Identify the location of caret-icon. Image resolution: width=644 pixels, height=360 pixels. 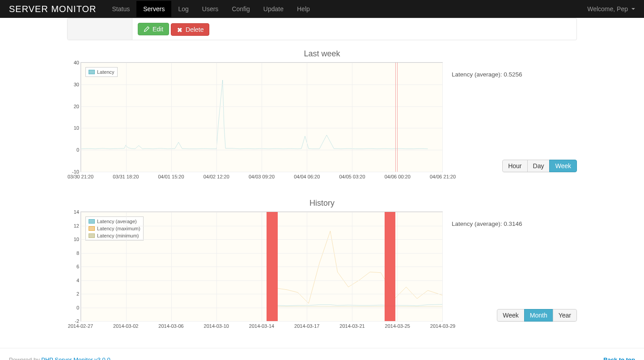
(633, 9).